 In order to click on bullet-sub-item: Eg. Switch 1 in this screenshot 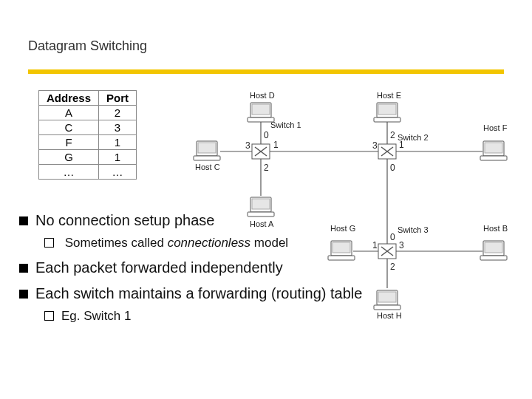, I will do `click(203, 316)`.